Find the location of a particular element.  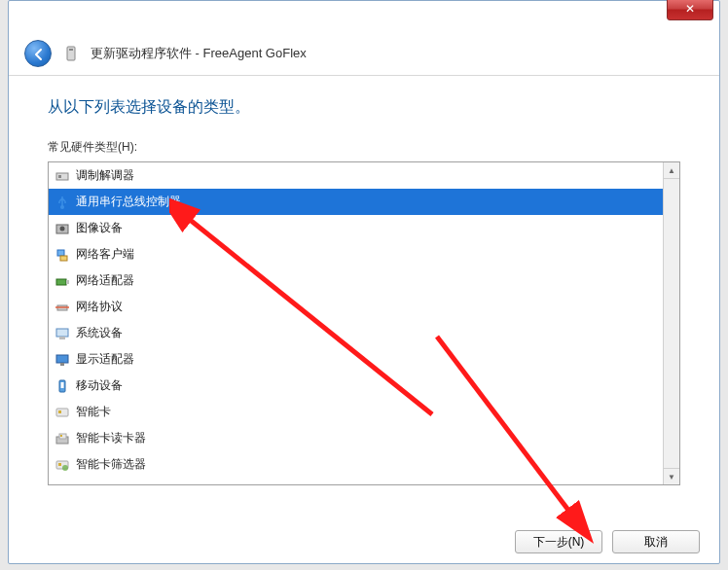

list-label: 常见硬件类型(H): is located at coordinates (364, 148).